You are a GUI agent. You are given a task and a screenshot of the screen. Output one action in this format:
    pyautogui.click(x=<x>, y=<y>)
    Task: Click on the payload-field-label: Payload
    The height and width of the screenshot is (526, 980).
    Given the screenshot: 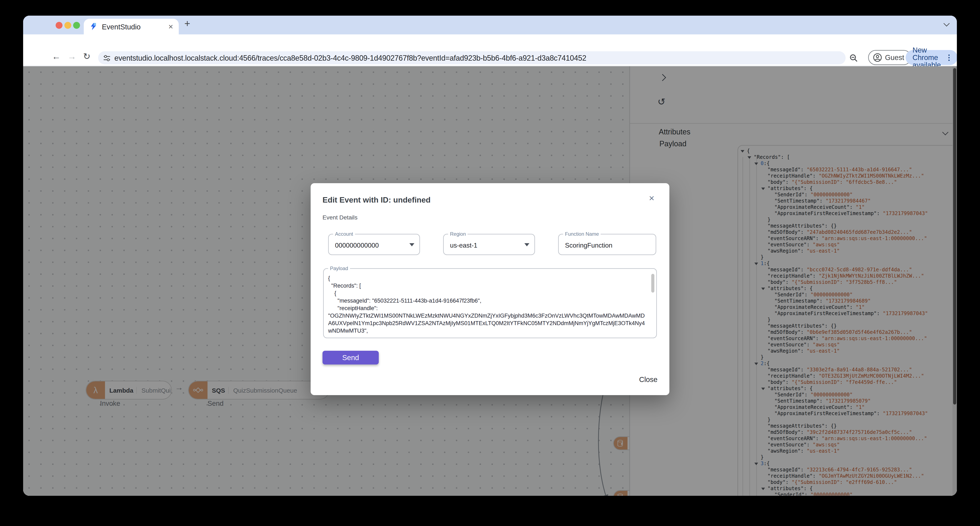 What is the action you would take?
    pyautogui.click(x=339, y=269)
    